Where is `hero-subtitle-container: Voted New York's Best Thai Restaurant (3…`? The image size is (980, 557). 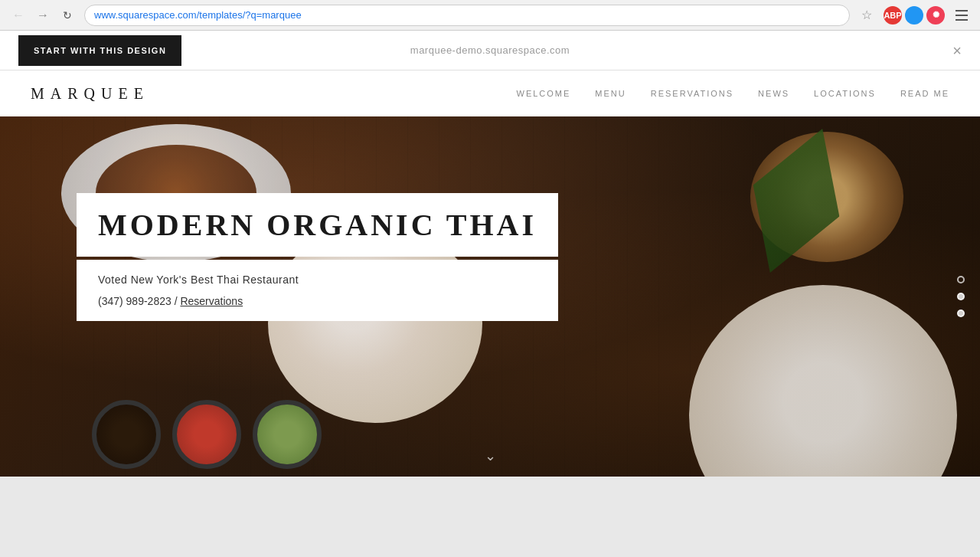
hero-subtitle-container: Voted New York's Best Thai Restaurant (3… is located at coordinates (317, 290).